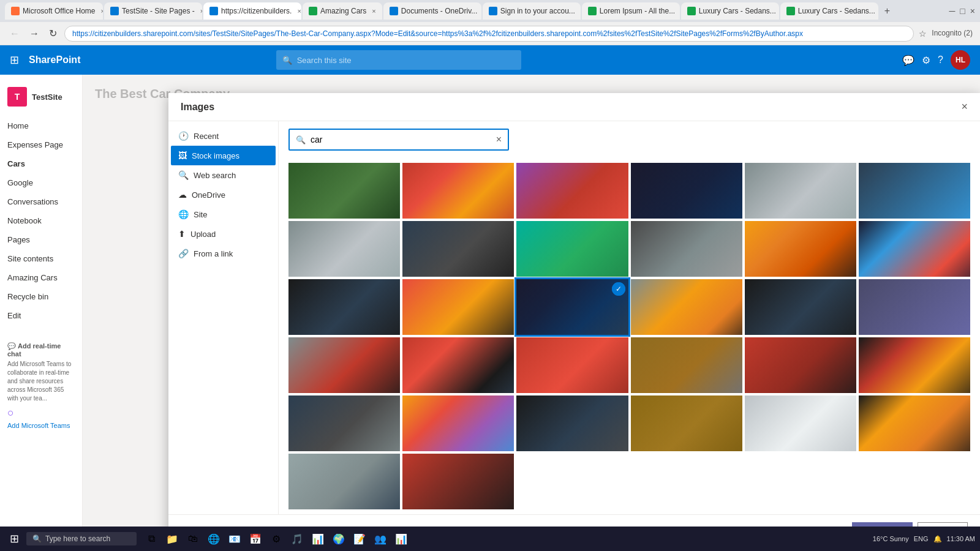  I want to click on tab-amazing-cars: Amazing Cars ×, so click(342, 11).